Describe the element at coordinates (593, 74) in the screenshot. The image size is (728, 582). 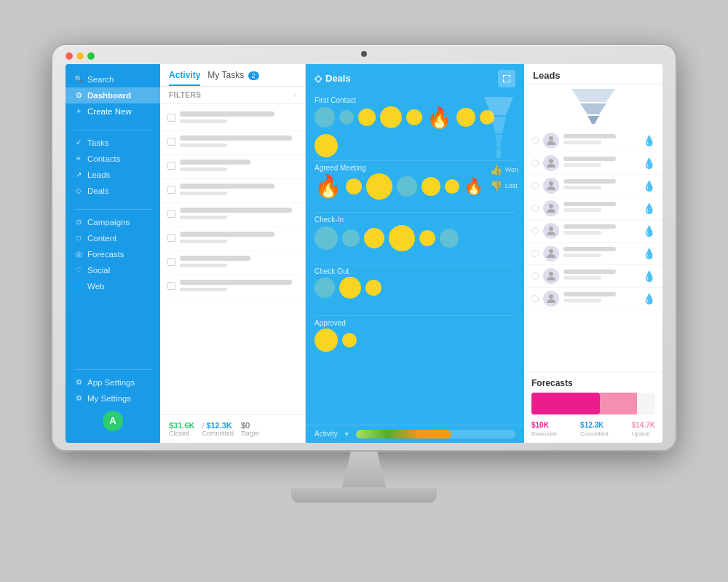
I see `leads-title: Leads` at that location.